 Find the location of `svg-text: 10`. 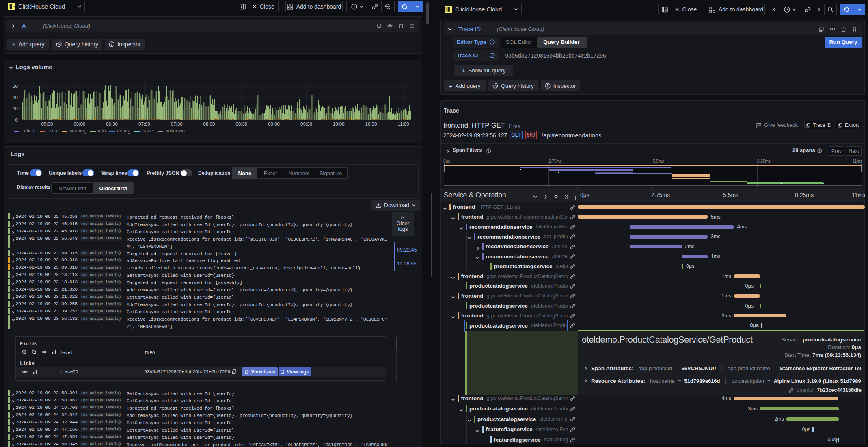

svg-text: 10 is located at coordinates (15, 108).